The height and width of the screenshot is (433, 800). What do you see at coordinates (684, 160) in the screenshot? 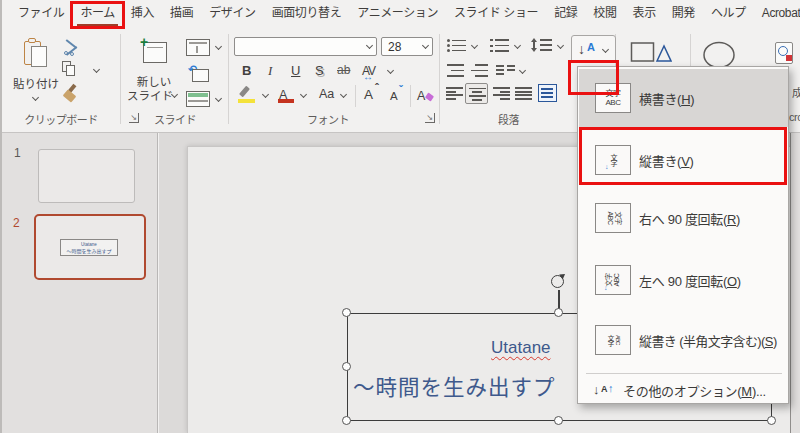
I see `menu-item-vertical: 文字 ↓ 縦書き(V)` at bounding box center [684, 160].